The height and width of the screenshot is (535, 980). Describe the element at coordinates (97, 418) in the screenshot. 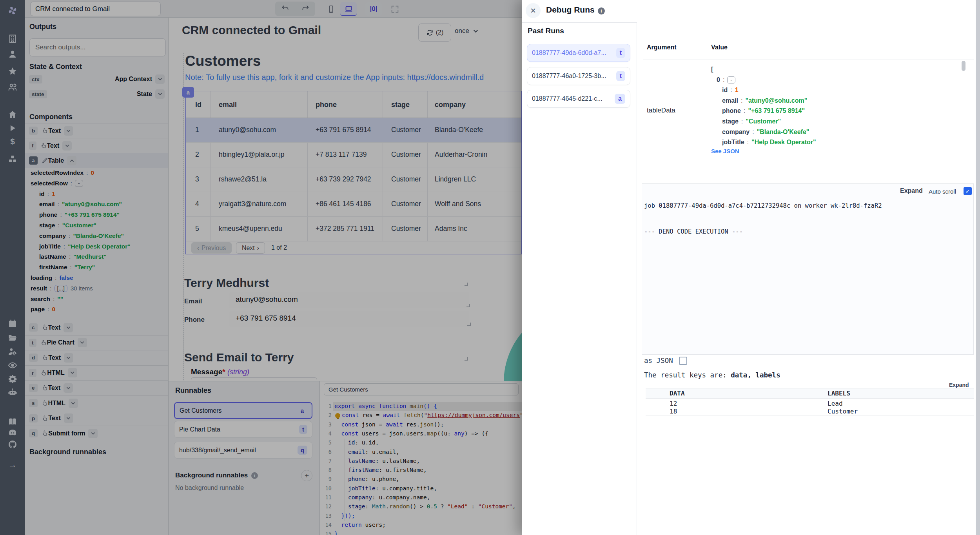

I see `component-row-p: pText` at that location.